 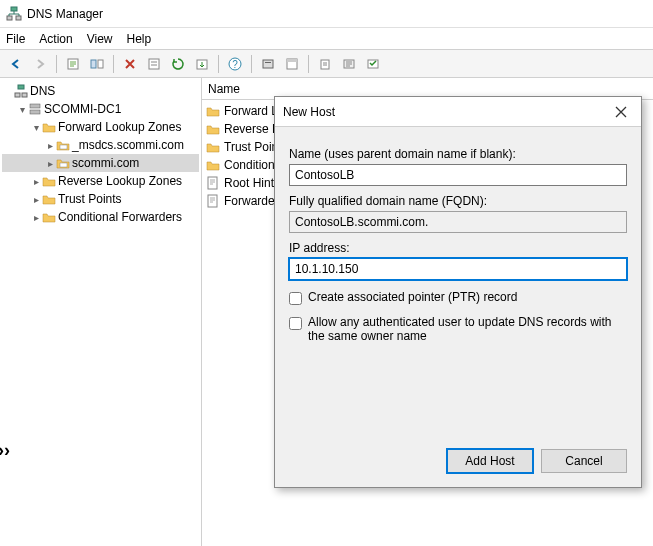 I want to click on tree-label: Trust Points, so click(x=90, y=199).